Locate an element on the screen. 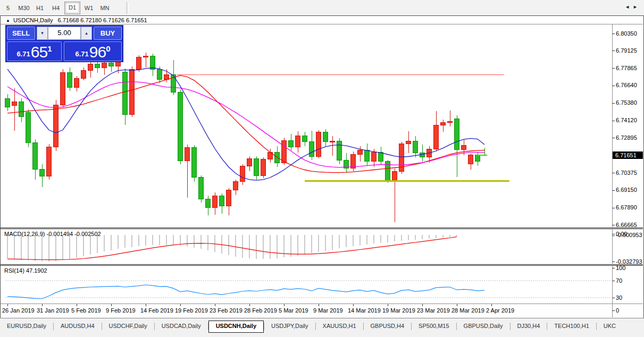 The height and width of the screenshot is (337, 644). tab-xauusd-h1: XAUUSD,H1 is located at coordinates (339, 326).